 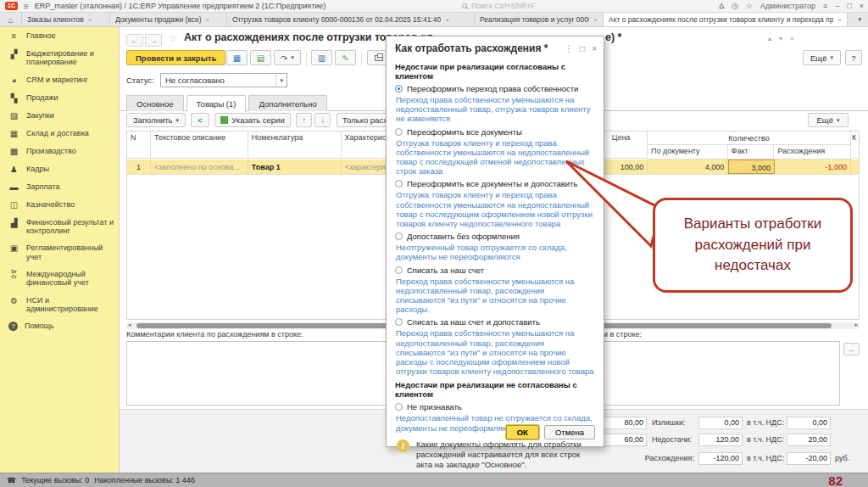 What do you see at coordinates (59, 326) in the screenshot?
I see `sidebar-item-help: ?Помощь` at bounding box center [59, 326].